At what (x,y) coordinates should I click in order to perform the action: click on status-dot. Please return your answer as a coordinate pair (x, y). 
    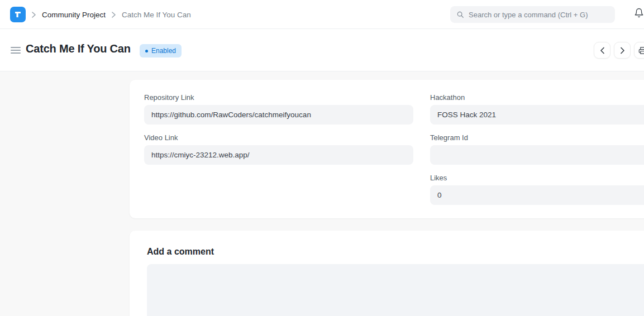
    Looking at the image, I should click on (146, 51).